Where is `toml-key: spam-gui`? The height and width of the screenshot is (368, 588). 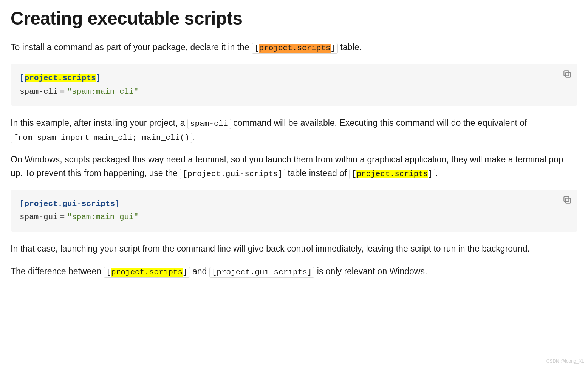 toml-key: spam-gui is located at coordinates (39, 217).